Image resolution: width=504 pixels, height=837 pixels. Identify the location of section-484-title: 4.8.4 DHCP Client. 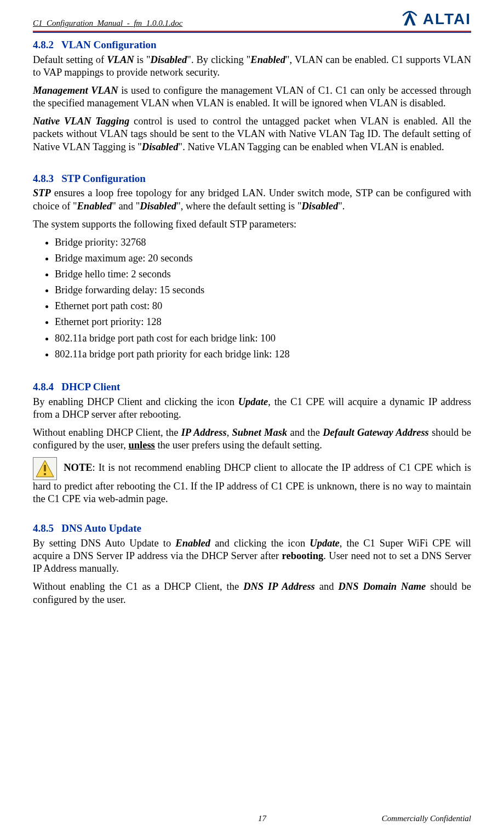
(252, 387).